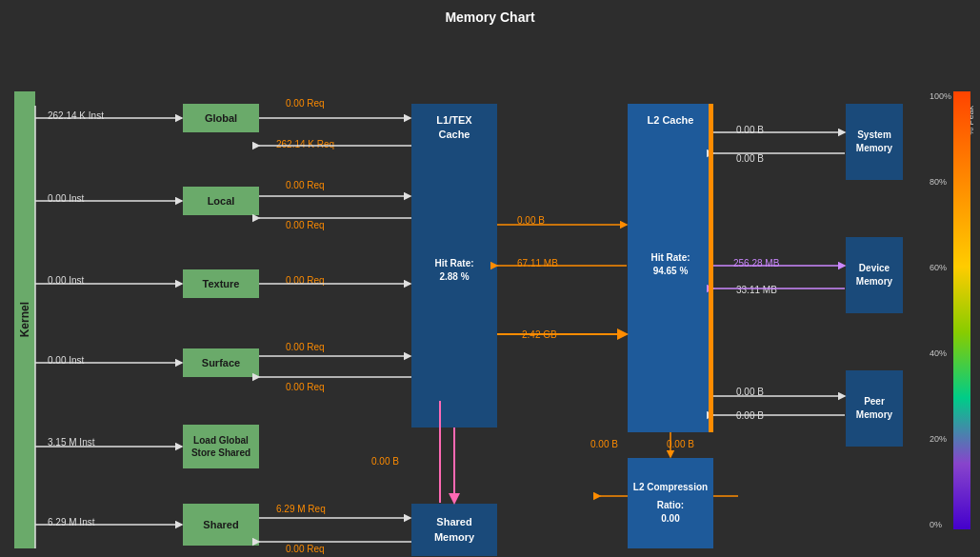 This screenshot has height=557, width=980. What do you see at coordinates (756, 263) in the screenshot?
I see `l2-dm-top-label: 256.28 MB` at bounding box center [756, 263].